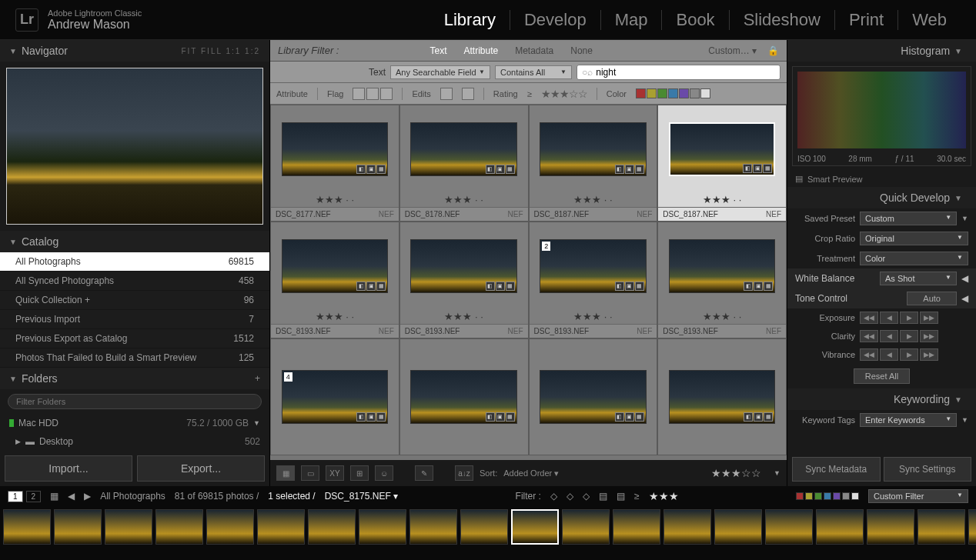 The image size is (976, 560). What do you see at coordinates (362, 496) in the screenshot?
I see `filename-dropdown: DSC_8175.NEF ▾` at bounding box center [362, 496].